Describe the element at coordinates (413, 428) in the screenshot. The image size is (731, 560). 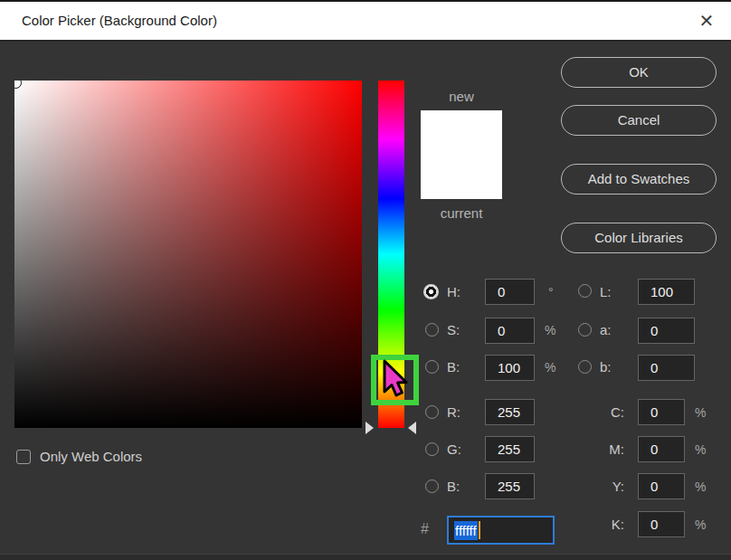
I see `hue-slider-handle-right-icon` at that location.